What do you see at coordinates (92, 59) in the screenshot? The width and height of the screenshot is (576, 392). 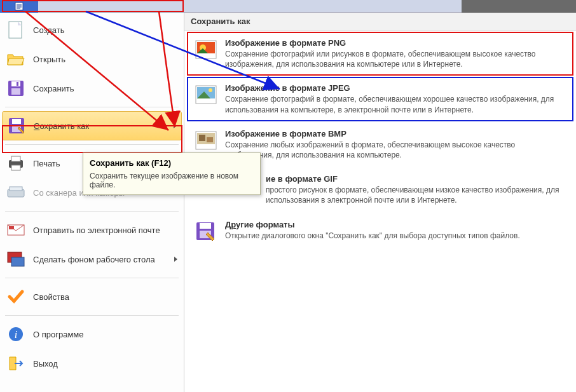 I see `menu-open: Открыть` at bounding box center [92, 59].